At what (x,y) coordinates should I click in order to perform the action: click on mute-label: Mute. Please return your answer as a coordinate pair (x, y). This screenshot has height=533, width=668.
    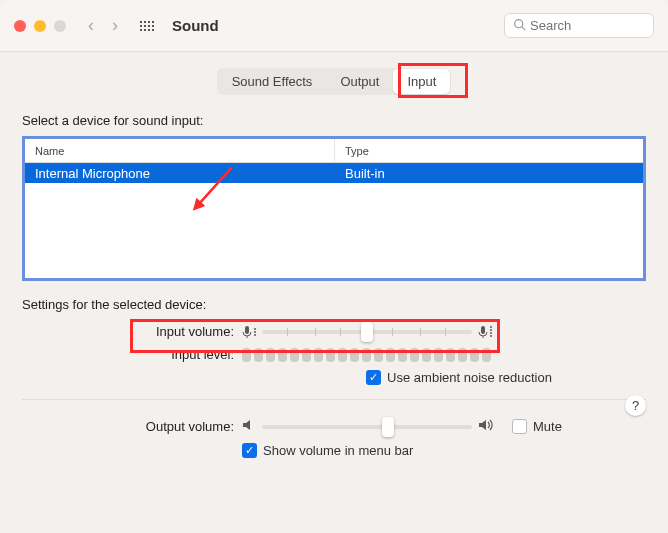
    Looking at the image, I should click on (548, 426).